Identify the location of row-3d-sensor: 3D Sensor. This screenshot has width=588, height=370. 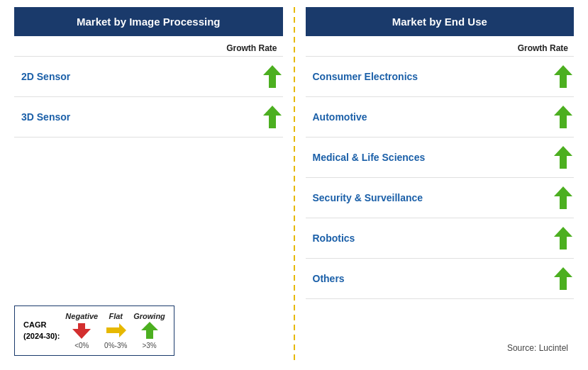
(149, 118).